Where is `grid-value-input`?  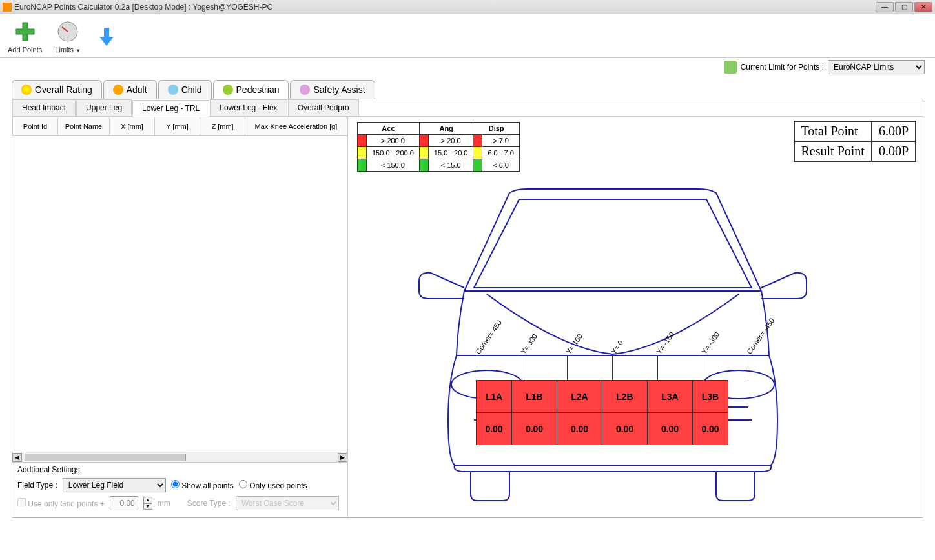 grid-value-input is located at coordinates (124, 503).